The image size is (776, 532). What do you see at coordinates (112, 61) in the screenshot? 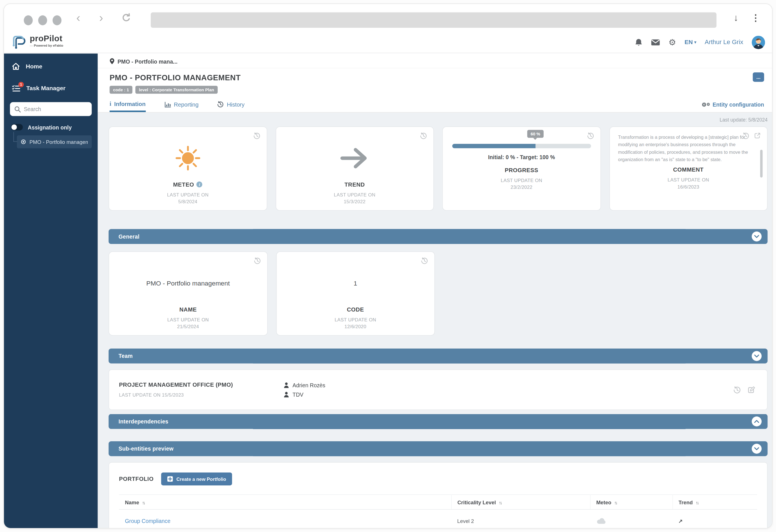
I see `location-pin-icon` at bounding box center [112, 61].